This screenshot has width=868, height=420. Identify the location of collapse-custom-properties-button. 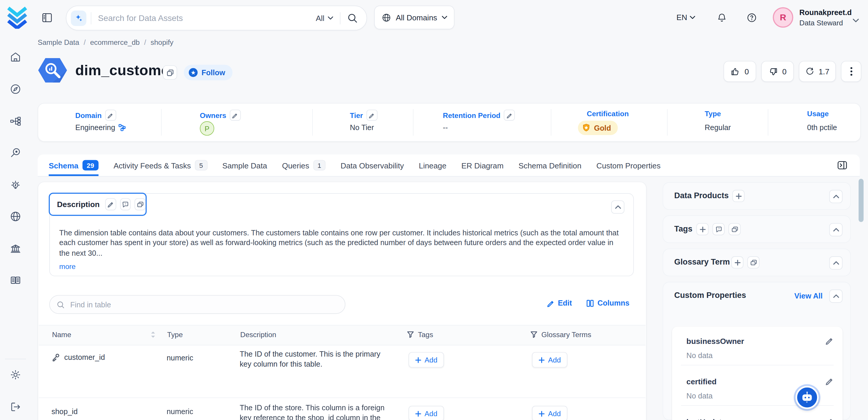
(836, 296).